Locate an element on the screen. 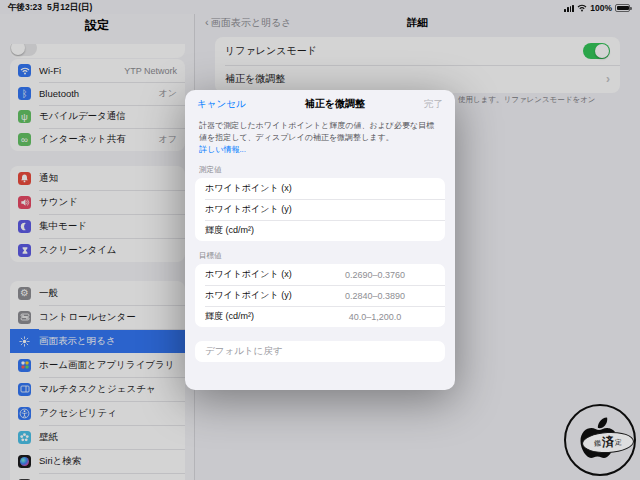 The image size is (640, 480). target-group: ホワイトポイント (x) 0.2690–0.3760 ホワイトポイント (y) … is located at coordinates (320, 296).